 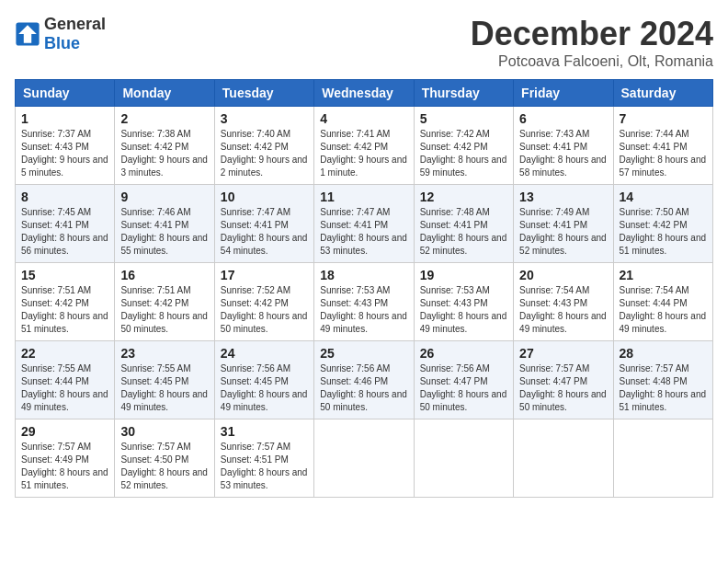 I want to click on calendar-day-cell: 1Sunrise: 7:37 AMSunset: 4:43 PMDaylight…, so click(x=65, y=145).